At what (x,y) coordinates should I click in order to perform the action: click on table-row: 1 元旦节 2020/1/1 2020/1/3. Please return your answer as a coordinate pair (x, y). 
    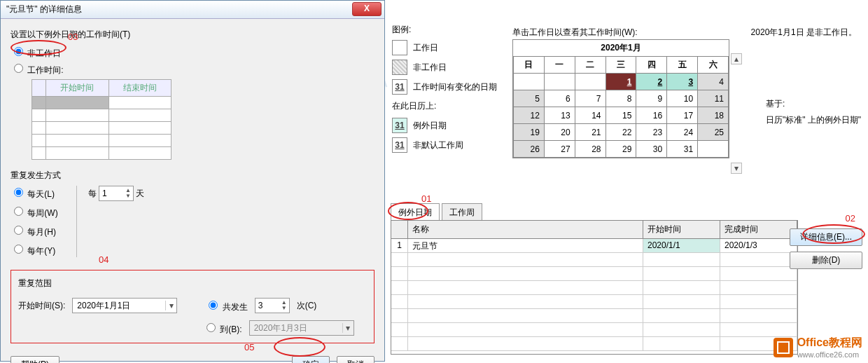
    Looking at the image, I should click on (594, 246).